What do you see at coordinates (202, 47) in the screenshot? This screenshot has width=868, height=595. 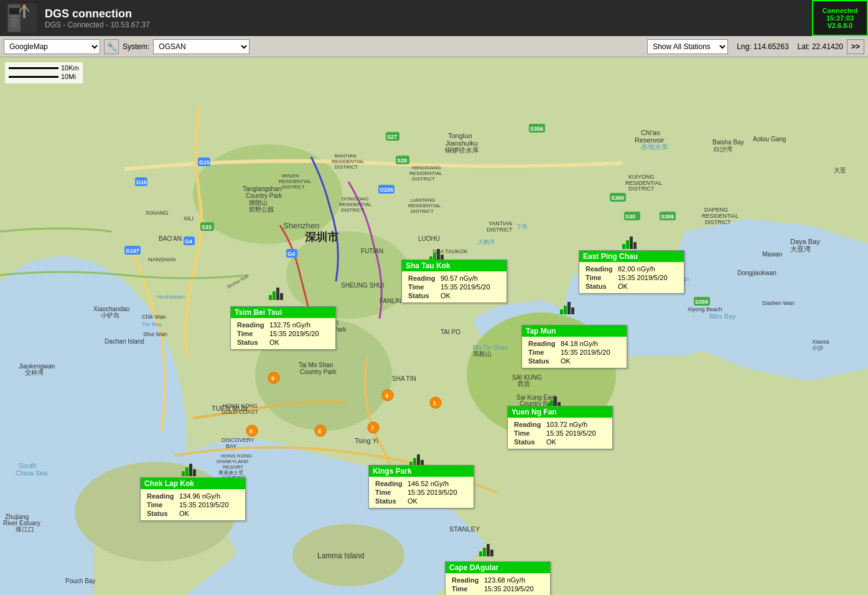 I see `system-select: OGSAN` at bounding box center [202, 47].